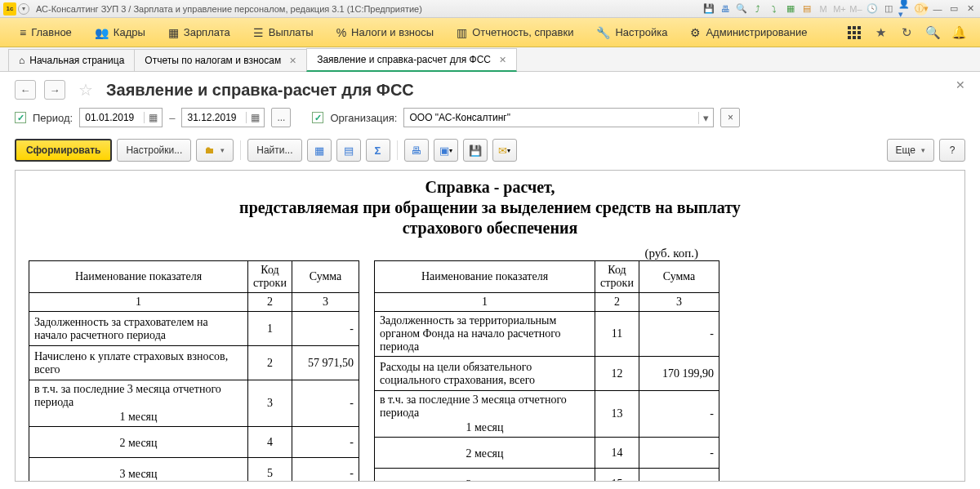 This screenshot has height=489, width=980. What do you see at coordinates (823, 9) in the screenshot?
I see `m-icon: M` at bounding box center [823, 9].